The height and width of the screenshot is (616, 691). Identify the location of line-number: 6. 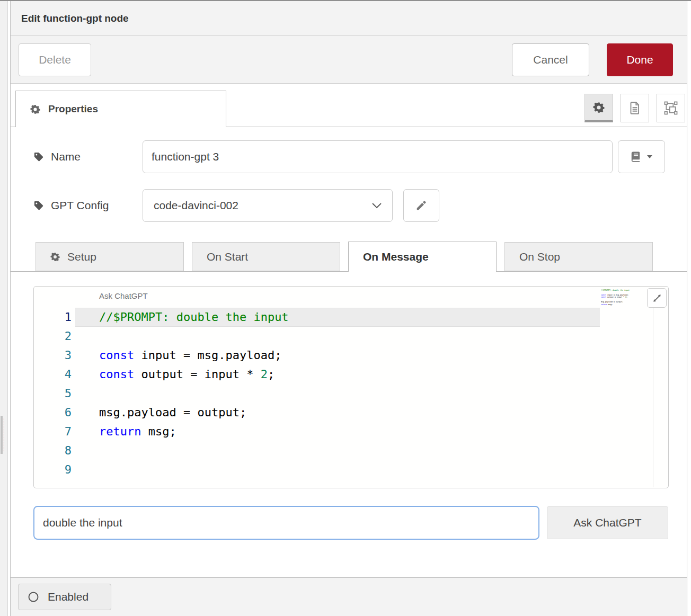
(53, 413).